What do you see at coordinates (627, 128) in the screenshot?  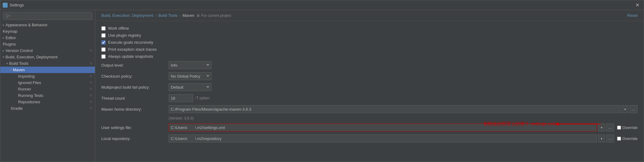 I see `user-settings-override: Override` at bounding box center [627, 128].